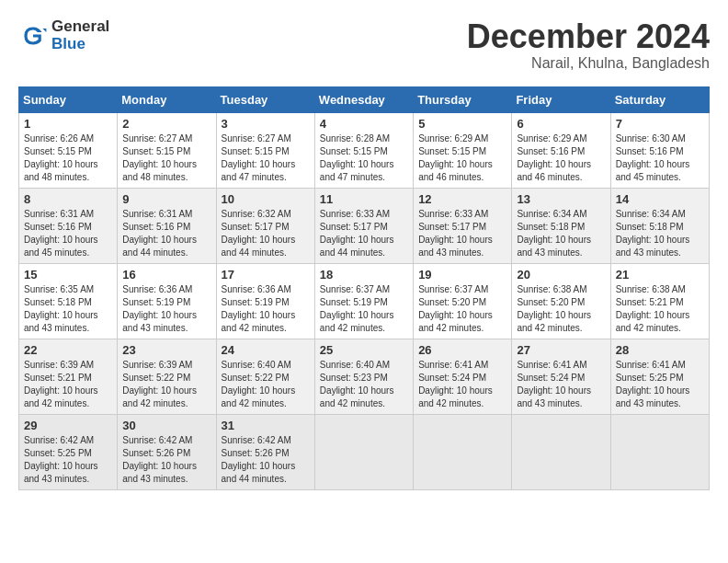  Describe the element at coordinates (81, 35) in the screenshot. I see `logo-text: General Blue` at that location.